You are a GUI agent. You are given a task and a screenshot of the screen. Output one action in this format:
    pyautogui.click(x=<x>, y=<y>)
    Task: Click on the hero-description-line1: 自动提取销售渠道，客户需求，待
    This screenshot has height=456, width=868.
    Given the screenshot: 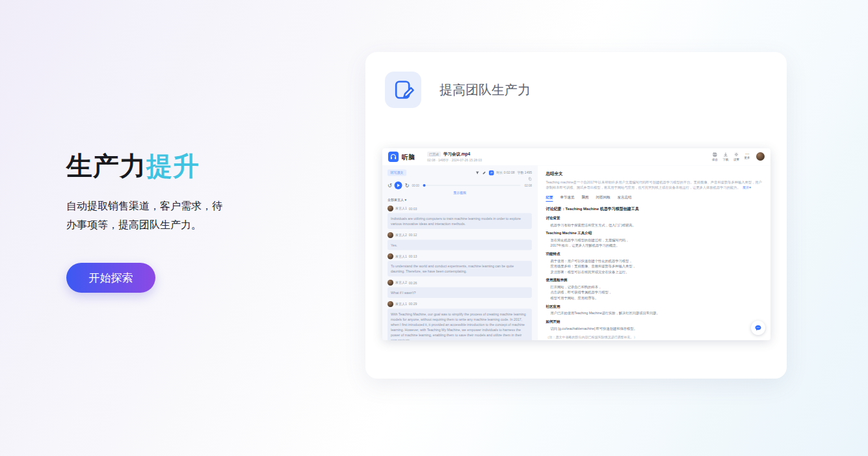 What is the action you would take?
    pyautogui.click(x=144, y=206)
    